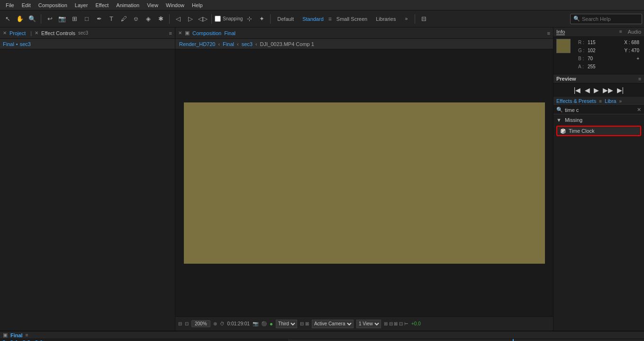  What do you see at coordinates (608, 43) in the screenshot?
I see `info-r-row: R : 115 X : 688` at bounding box center [608, 43].